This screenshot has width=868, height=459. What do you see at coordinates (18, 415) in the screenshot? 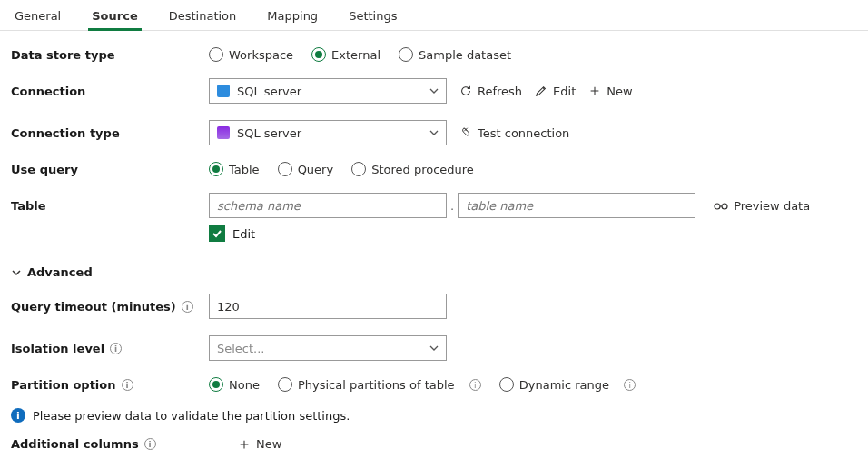
I see `info-icon: i` at bounding box center [18, 415].